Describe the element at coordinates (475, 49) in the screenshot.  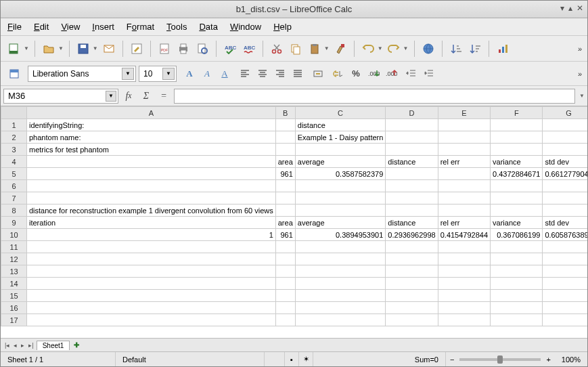
I see `sort-desc-icon` at that location.